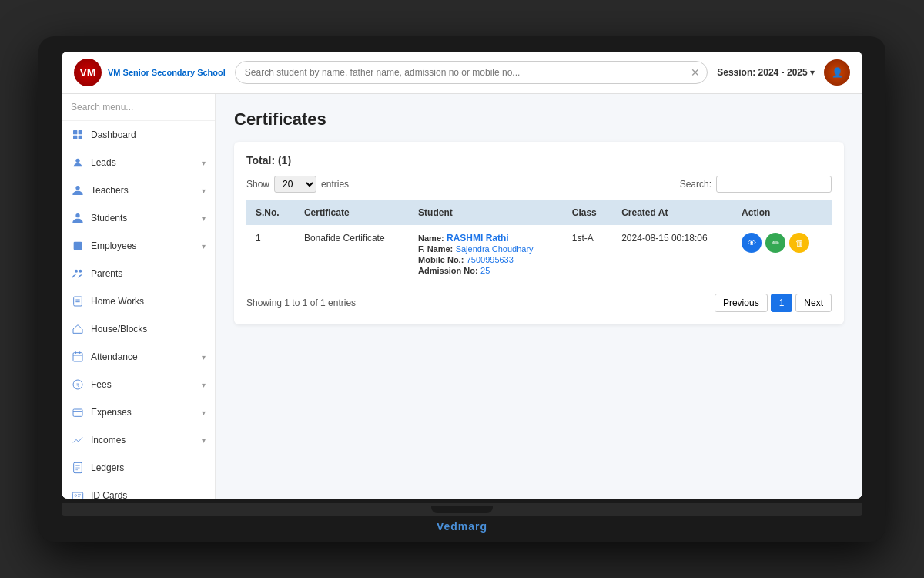  What do you see at coordinates (78, 357) in the screenshot?
I see `attendance-icon` at bounding box center [78, 357].